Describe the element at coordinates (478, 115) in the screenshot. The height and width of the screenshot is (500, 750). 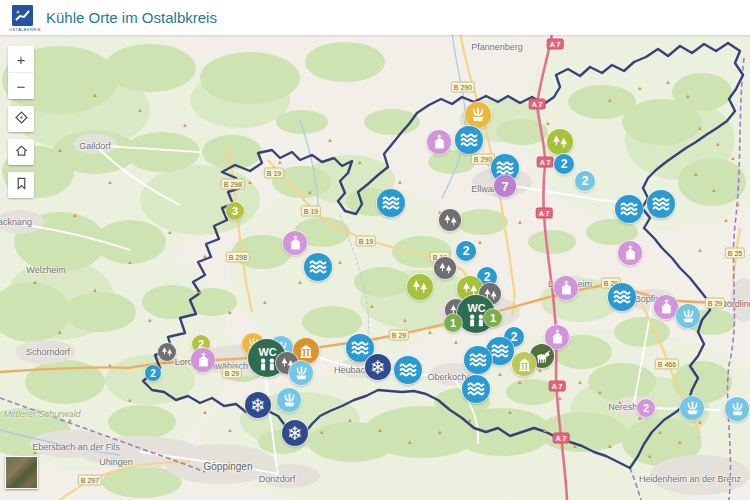
I see `map-marker-fountain-amber` at that location.